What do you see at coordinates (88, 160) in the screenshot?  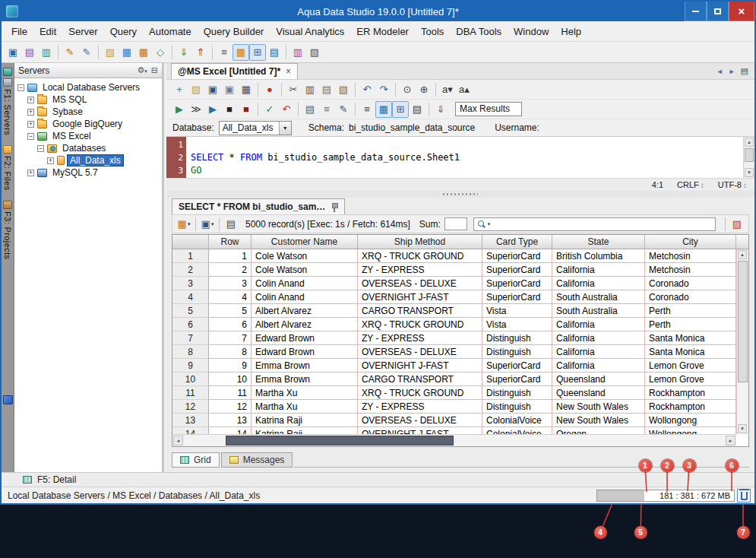 I see `tree-item-all-data-xls: +All_Data_xls` at bounding box center [88, 160].